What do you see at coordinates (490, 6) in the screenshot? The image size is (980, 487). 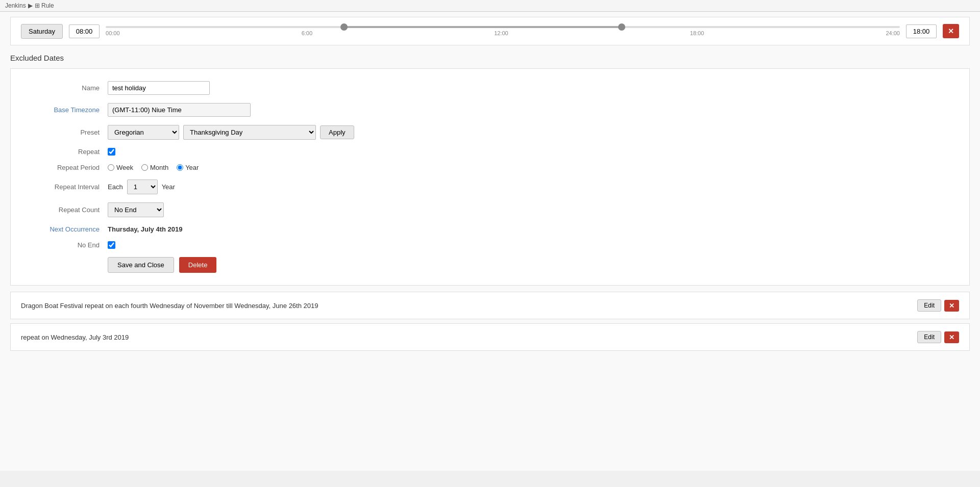 I see `top-bar: Jenkins ▶ ⊞ Rule` at bounding box center [490, 6].